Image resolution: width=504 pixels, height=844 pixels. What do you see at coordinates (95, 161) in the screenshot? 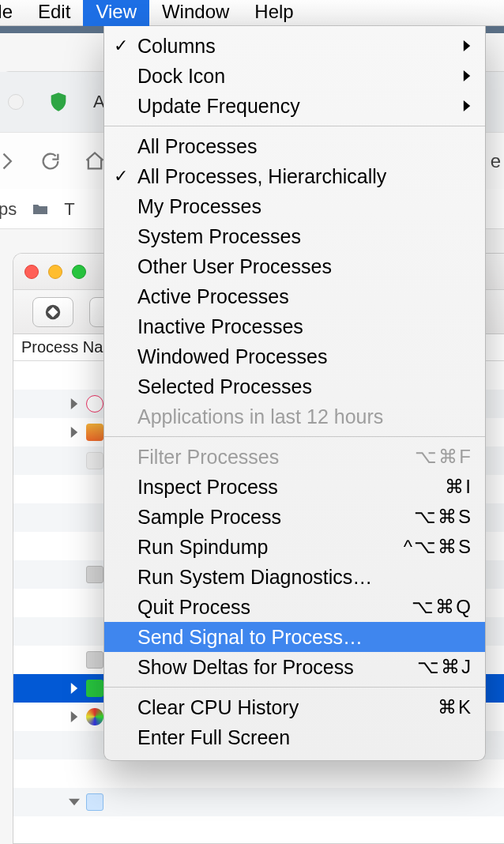
I see `home-icon` at bounding box center [95, 161].